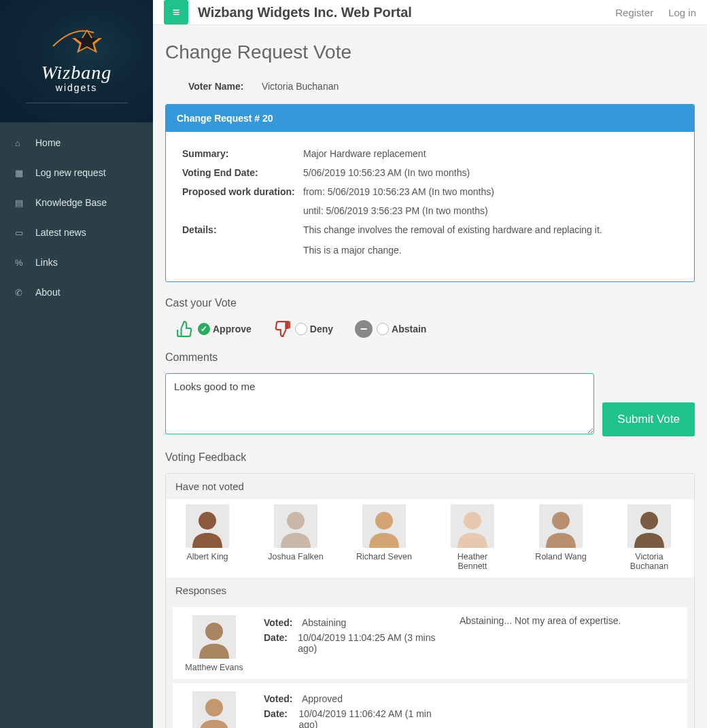 This screenshot has width=707, height=728. Describe the element at coordinates (364, 329) in the screenshot. I see `minus-circle-icon: −` at that location.